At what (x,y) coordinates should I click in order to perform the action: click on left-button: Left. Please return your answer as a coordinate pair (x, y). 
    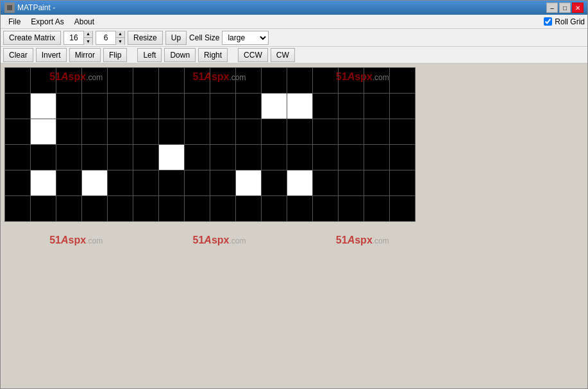
    Looking at the image, I should click on (149, 55).